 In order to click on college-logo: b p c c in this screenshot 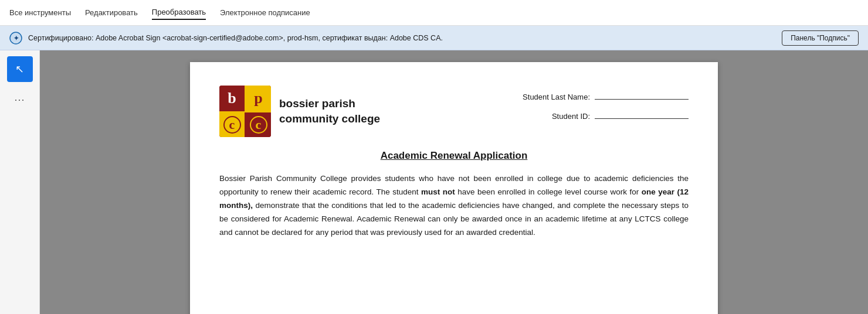, I will do `click(245, 111)`.